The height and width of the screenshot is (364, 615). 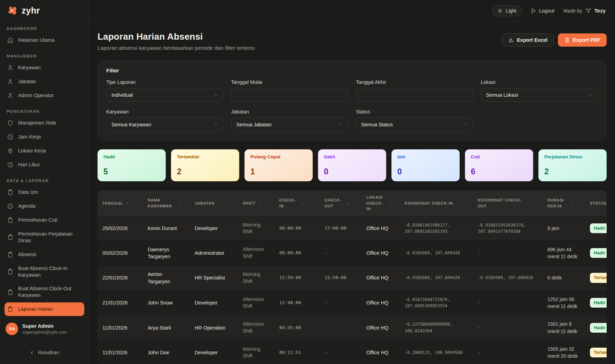 What do you see at coordinates (45, 40) in the screenshot?
I see `sidebar-item-halaman-utama: Halaman Utama` at bounding box center [45, 40].